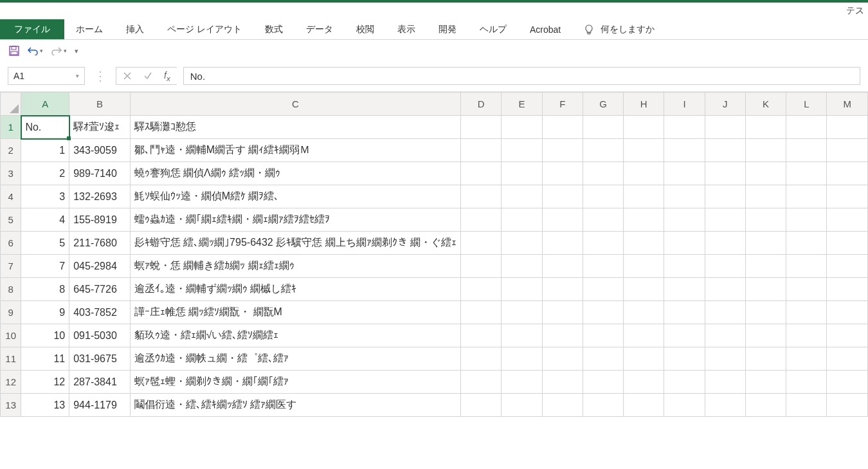 The height and width of the screenshot is (469, 868). I want to click on column-header: D, so click(481, 104).